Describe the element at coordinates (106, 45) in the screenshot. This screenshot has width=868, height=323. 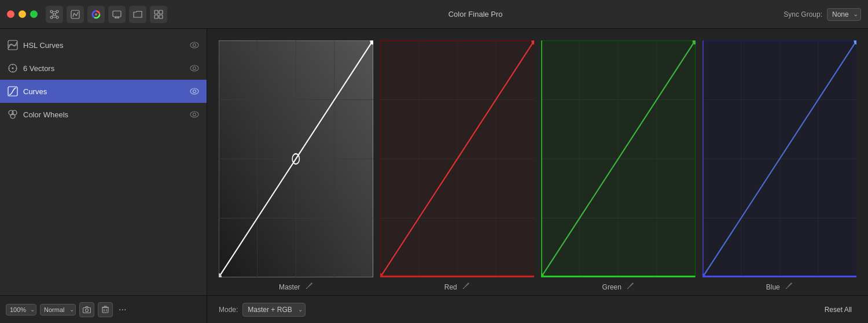
I see `sidebar-label-hsl: HSL Curves` at that location.